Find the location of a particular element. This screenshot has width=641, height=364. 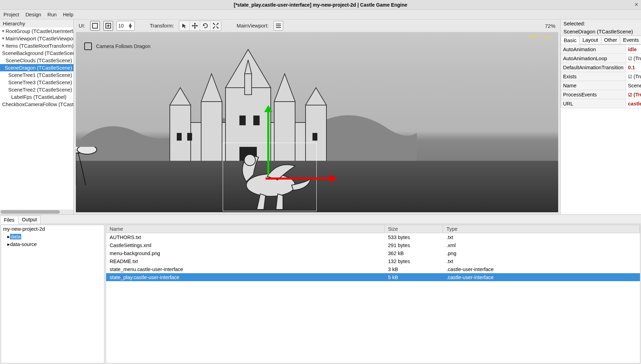

gizmo-y-axis is located at coordinates (268, 142).